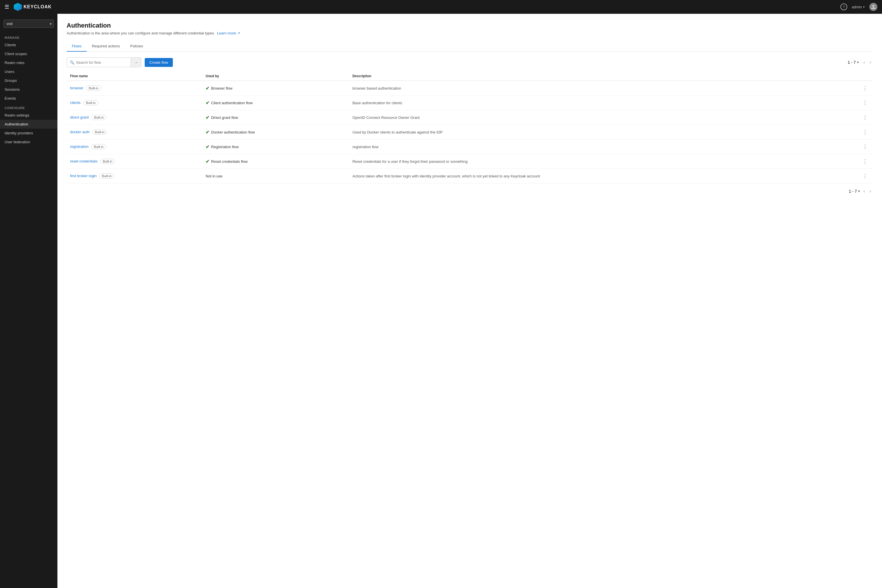  What do you see at coordinates (106, 46) in the screenshot?
I see `tab-required-actions: Required actions` at bounding box center [106, 46].